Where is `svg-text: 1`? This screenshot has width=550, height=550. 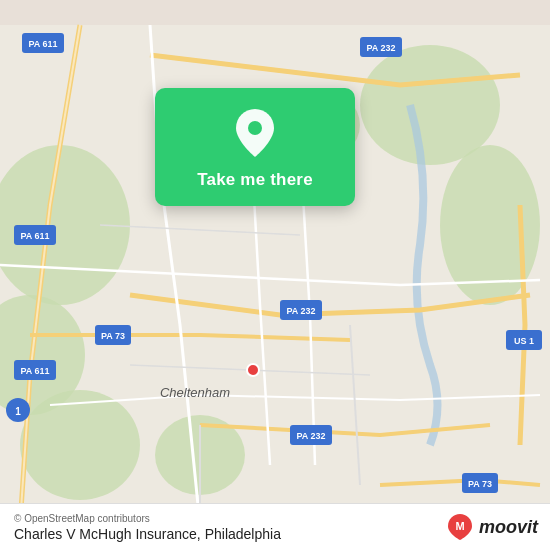 svg-text: 1 is located at coordinates (18, 412).